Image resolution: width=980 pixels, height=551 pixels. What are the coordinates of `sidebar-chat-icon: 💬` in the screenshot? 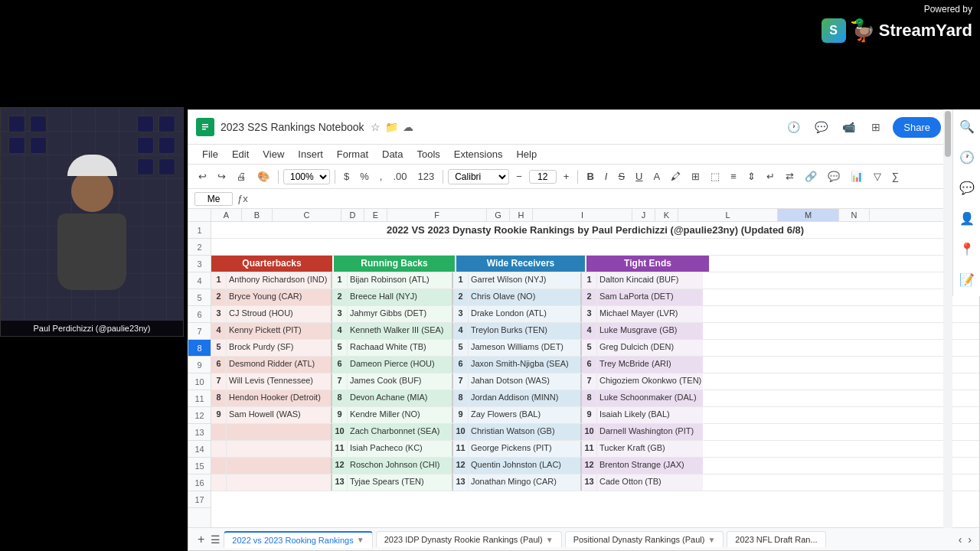 It's located at (967, 187).